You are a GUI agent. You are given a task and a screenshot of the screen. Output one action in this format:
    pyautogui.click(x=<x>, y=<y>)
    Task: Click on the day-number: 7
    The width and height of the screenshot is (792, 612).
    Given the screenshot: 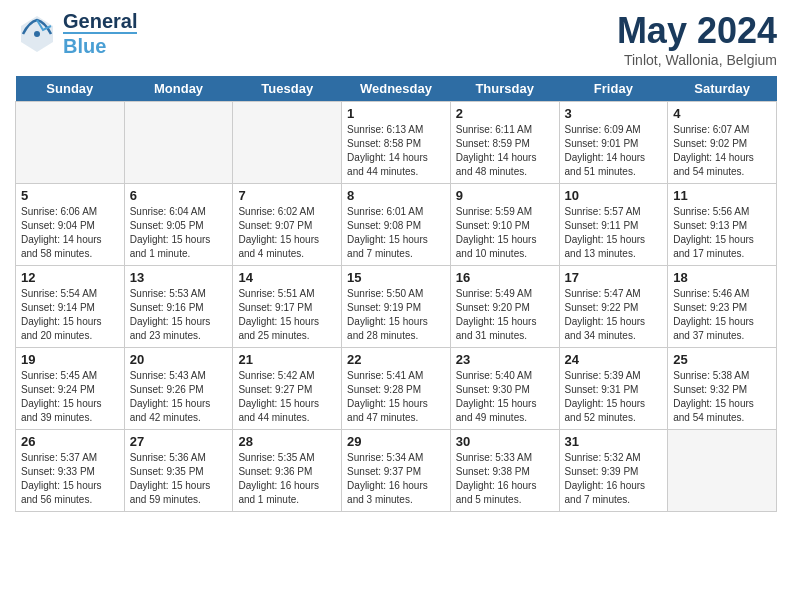 What is the action you would take?
    pyautogui.click(x=287, y=196)
    